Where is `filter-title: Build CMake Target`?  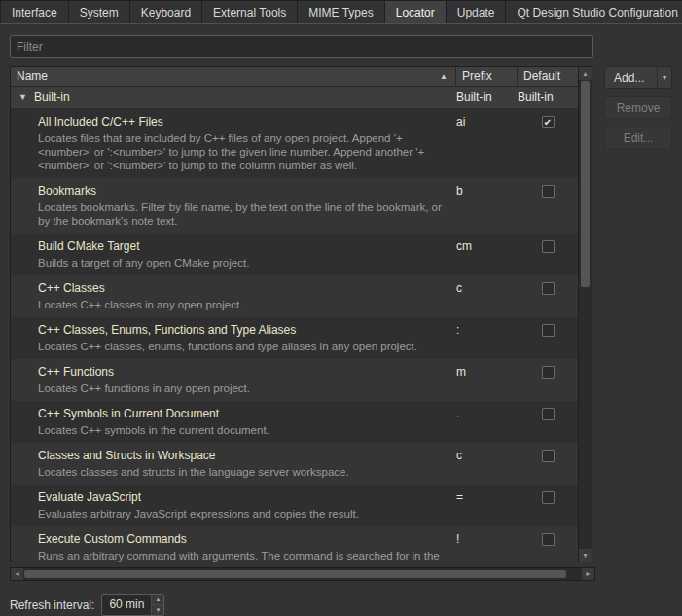
filter-title: Build CMake Target is located at coordinates (242, 247).